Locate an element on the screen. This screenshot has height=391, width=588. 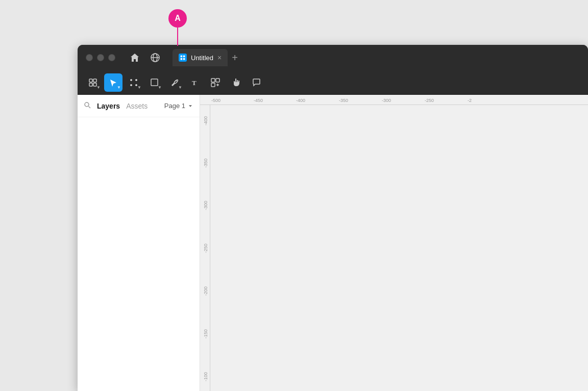
nav-icons is located at coordinates (145, 58).